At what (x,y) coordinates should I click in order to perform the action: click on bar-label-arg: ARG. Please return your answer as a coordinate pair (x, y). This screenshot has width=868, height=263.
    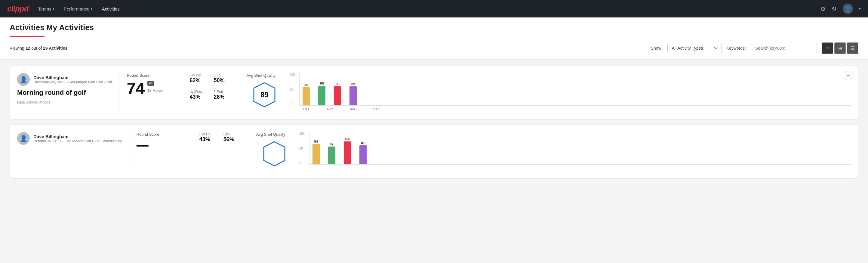
    Looking at the image, I should click on (353, 109).